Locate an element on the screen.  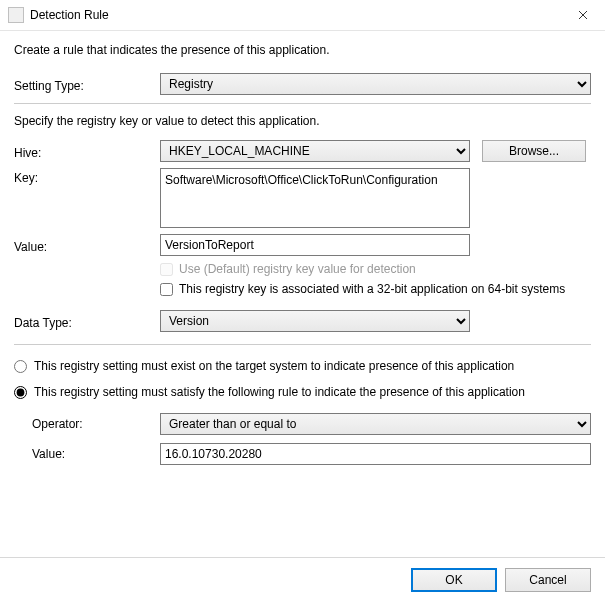
close-button is located at coordinates (582, 15).